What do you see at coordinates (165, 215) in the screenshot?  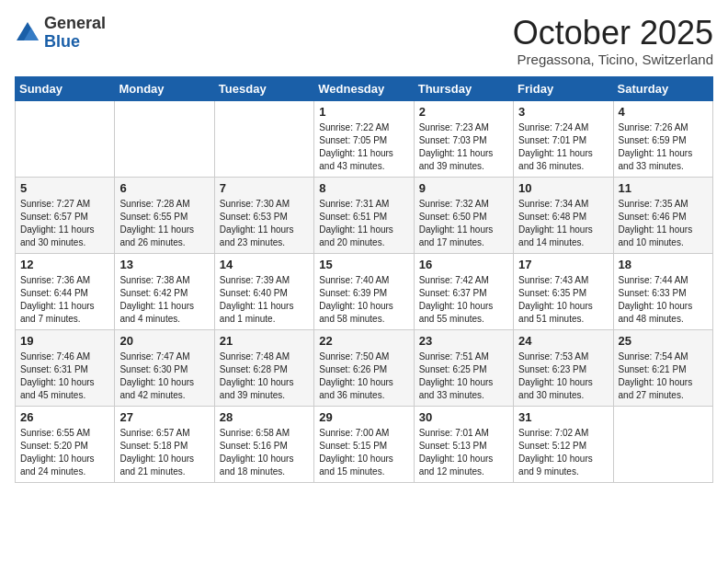 I see `calendar-cell: 6Sunrise: 7:28 AM Sunset: 6:55 PM Daylig…` at bounding box center [165, 215].